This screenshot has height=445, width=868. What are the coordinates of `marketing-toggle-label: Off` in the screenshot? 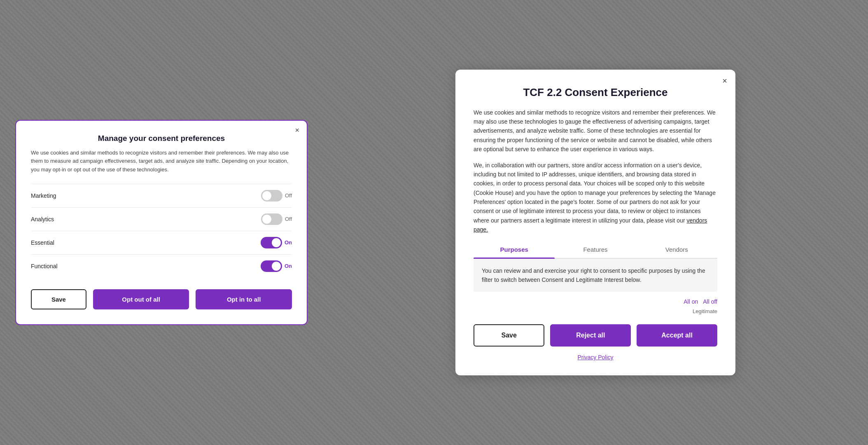 It's located at (288, 195).